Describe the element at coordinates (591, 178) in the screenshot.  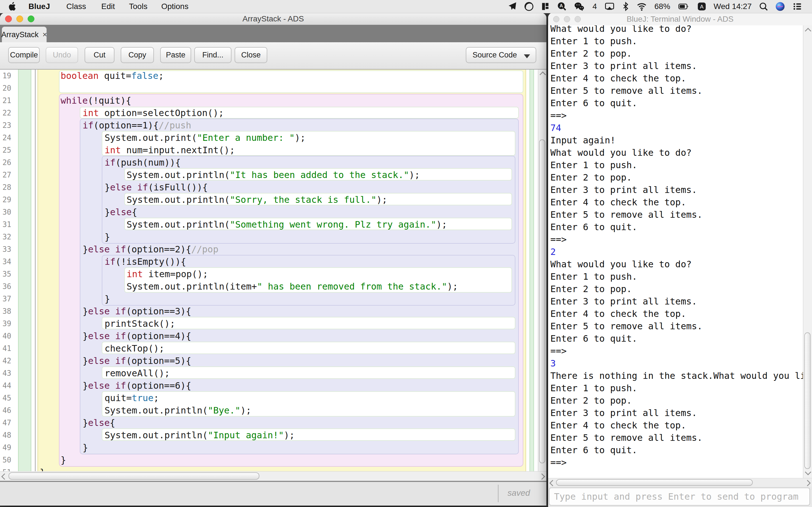
I see `terminal-line: Enter 2 to pop.` at that location.